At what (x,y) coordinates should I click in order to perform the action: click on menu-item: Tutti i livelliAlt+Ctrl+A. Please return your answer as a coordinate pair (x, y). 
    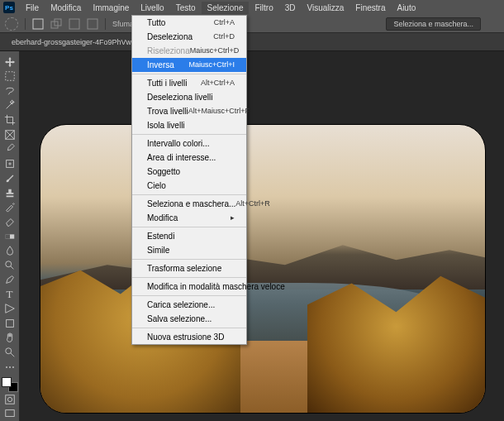
    Looking at the image, I should click on (189, 83).